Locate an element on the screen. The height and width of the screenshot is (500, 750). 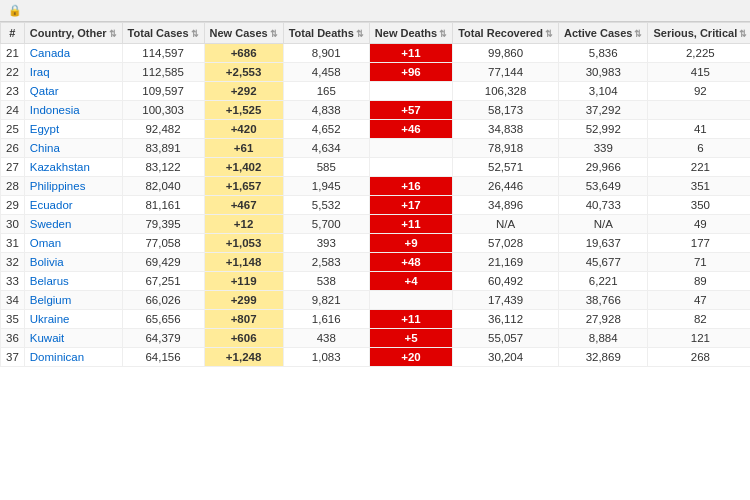
row-active-cases: 38,766 is located at coordinates (603, 300).